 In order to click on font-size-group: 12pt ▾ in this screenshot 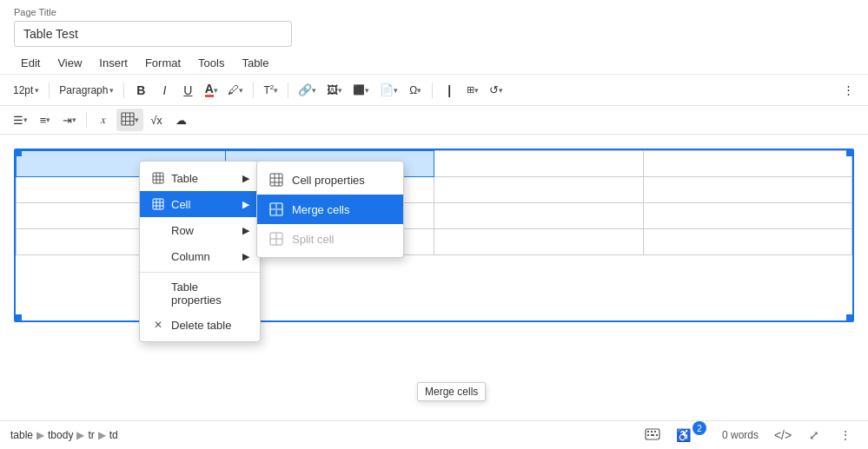, I will do `click(26, 90)`.